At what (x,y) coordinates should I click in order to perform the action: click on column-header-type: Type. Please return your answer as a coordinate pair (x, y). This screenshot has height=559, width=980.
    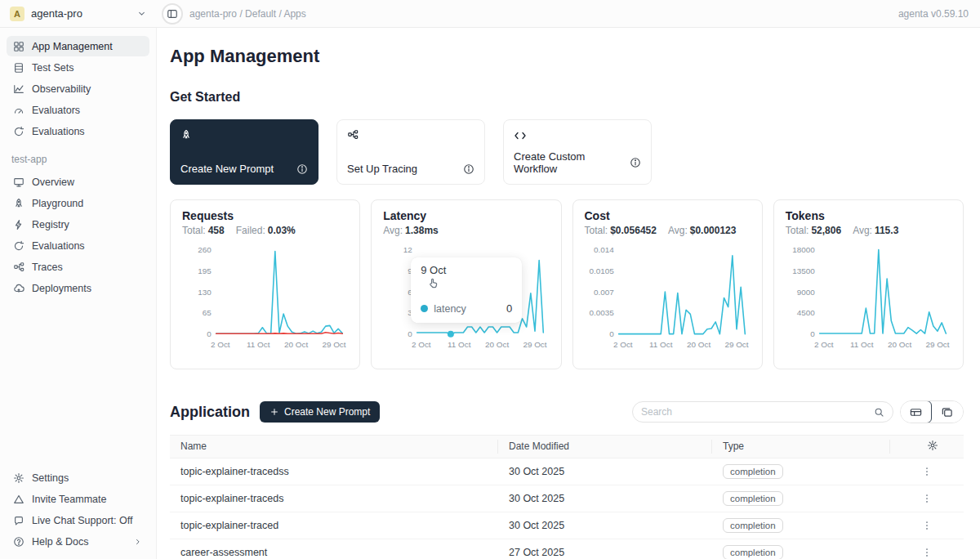
    Looking at the image, I should click on (801, 446).